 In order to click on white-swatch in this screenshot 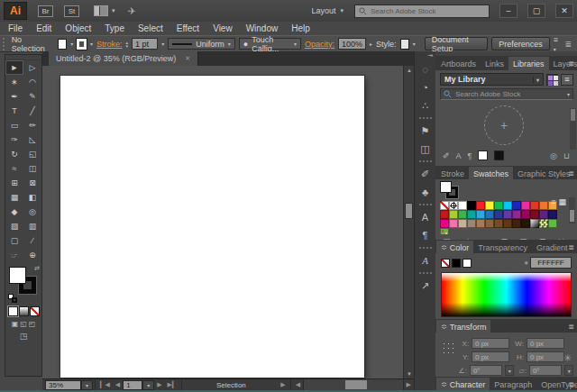, I will do `click(467, 263)`.